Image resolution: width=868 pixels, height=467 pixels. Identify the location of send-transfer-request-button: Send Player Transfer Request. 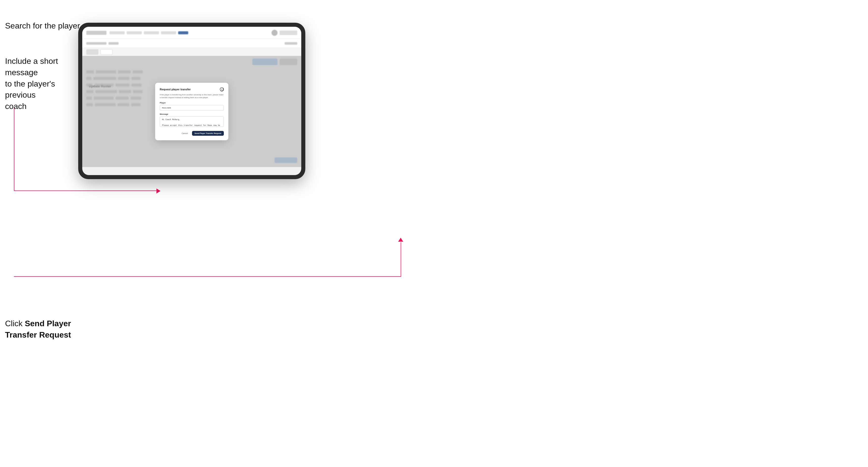
(208, 133).